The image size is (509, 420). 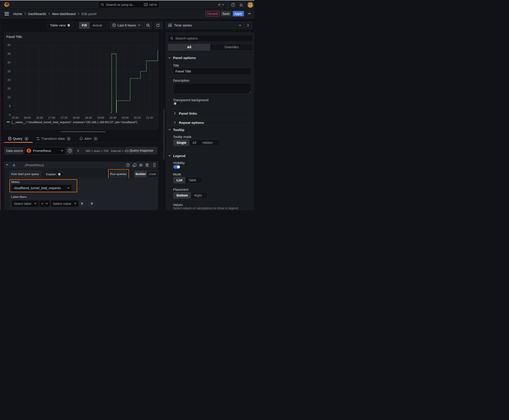 I want to click on svg-text: 20, so click(x=9, y=80).